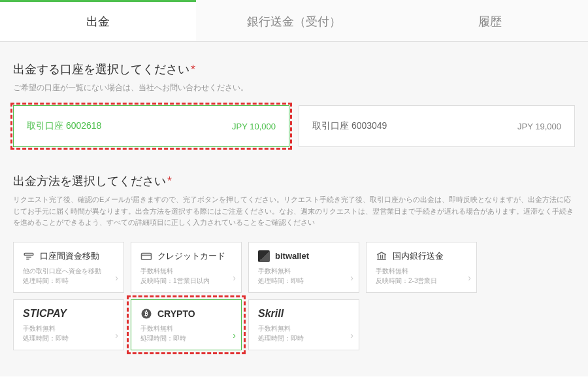  Describe the element at coordinates (490, 21) in the screenshot. I see `tab-history: 履歴` at that location.